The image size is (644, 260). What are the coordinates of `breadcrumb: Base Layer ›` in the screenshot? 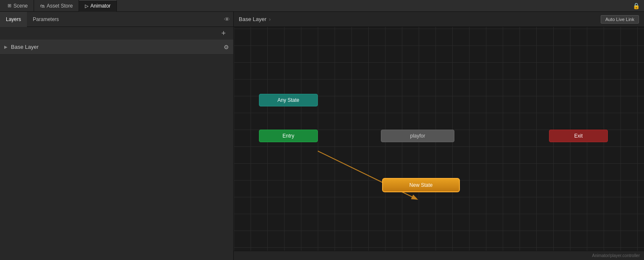 It's located at (255, 19).